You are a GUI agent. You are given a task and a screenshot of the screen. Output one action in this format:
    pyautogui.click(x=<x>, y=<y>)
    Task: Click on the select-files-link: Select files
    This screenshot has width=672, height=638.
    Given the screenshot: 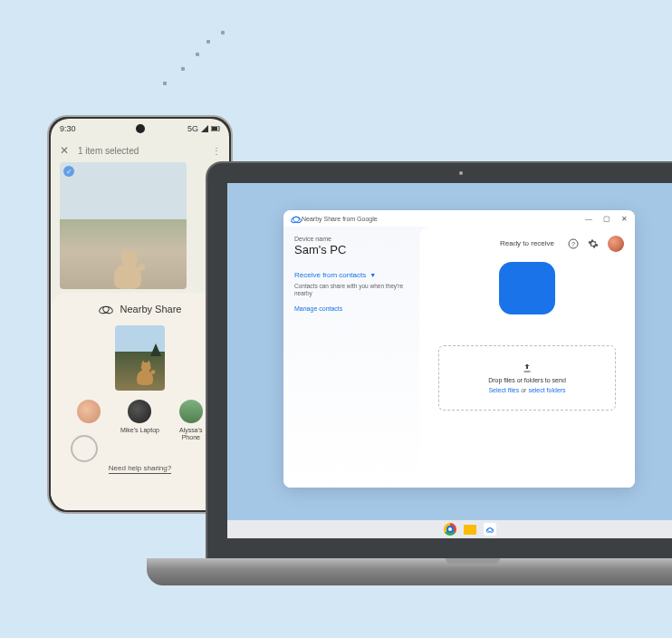 What is the action you would take?
    pyautogui.click(x=504, y=390)
    